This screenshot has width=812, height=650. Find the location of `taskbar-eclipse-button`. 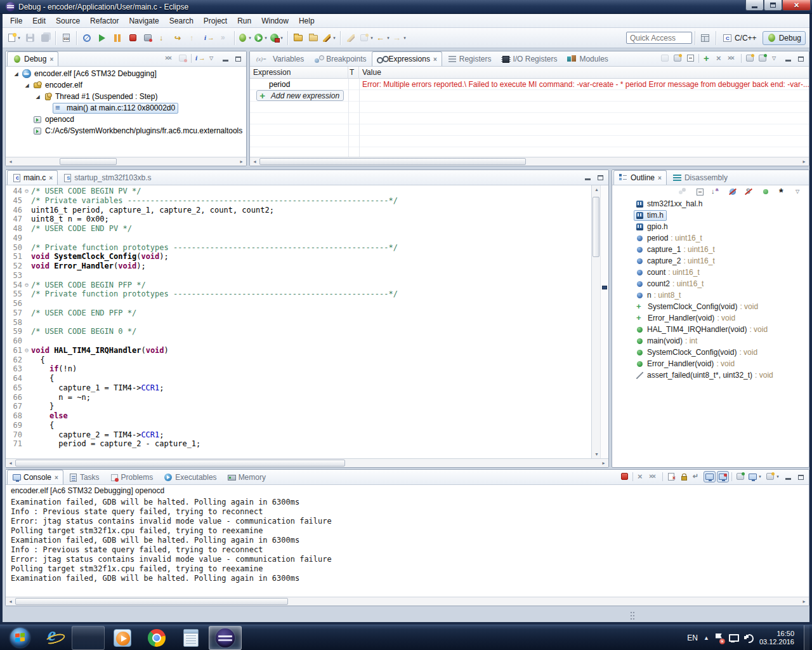

taskbar-eclipse-button is located at coordinates (225, 638).